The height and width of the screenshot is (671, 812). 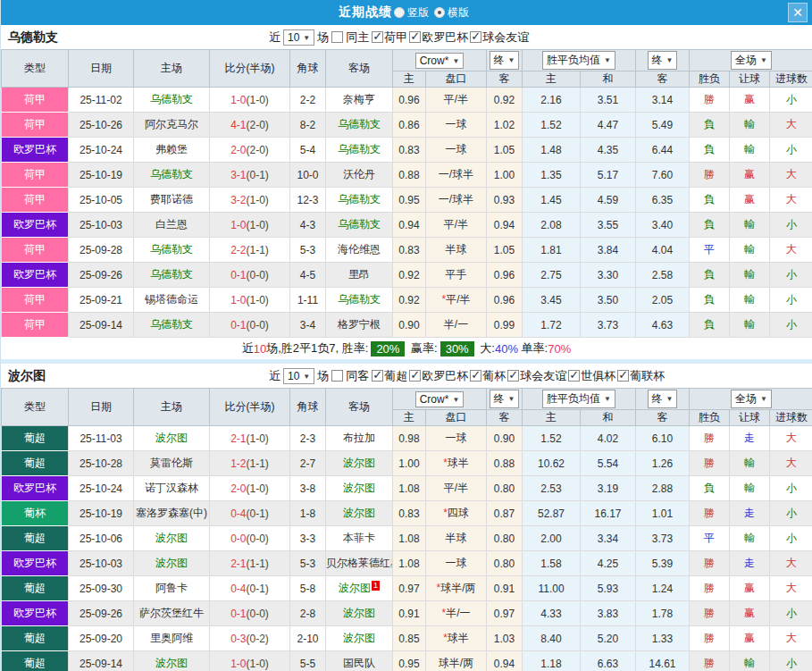 What do you see at coordinates (172, 407) in the screenshot?
I see `col-home: 主场` at bounding box center [172, 407].